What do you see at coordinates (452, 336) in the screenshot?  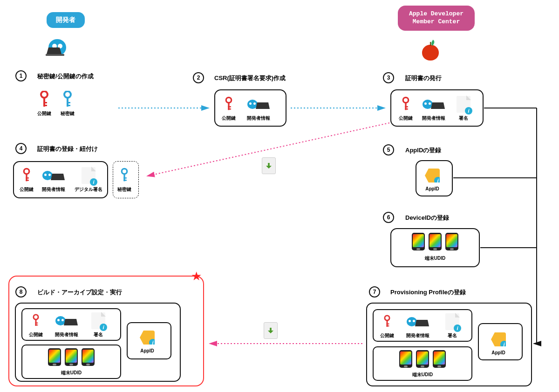 I see `step-7-sign-label: 署名` at bounding box center [452, 336].